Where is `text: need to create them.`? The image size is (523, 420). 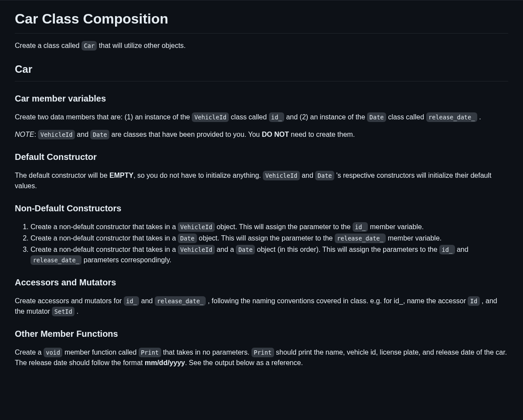 text: need to create them. is located at coordinates (322, 134).